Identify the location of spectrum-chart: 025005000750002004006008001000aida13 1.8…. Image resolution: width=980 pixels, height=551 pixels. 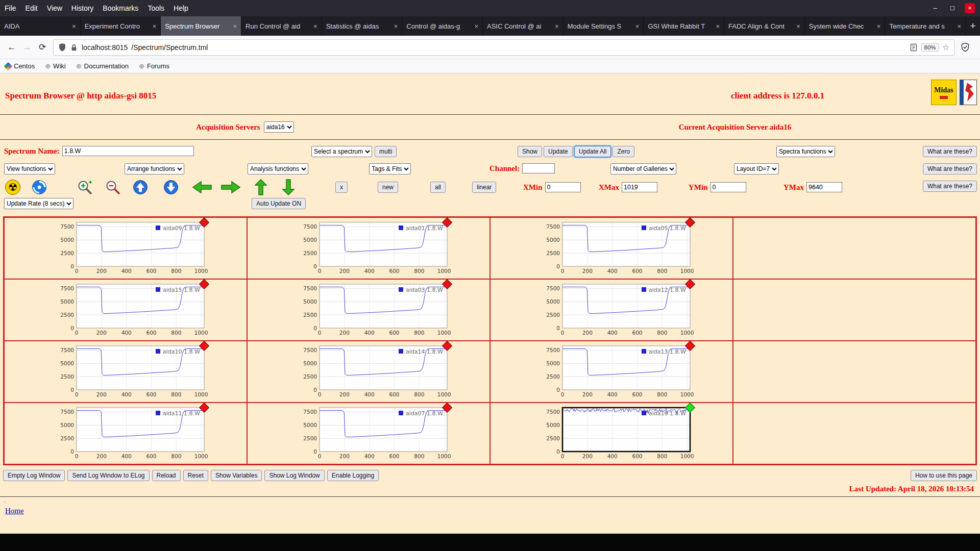
(611, 371).